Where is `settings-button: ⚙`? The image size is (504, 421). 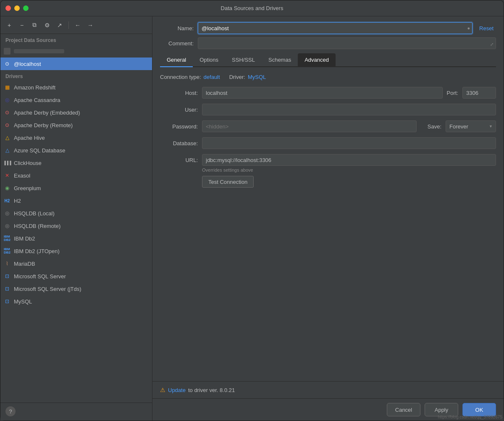
settings-button: ⚙ is located at coordinates (47, 25).